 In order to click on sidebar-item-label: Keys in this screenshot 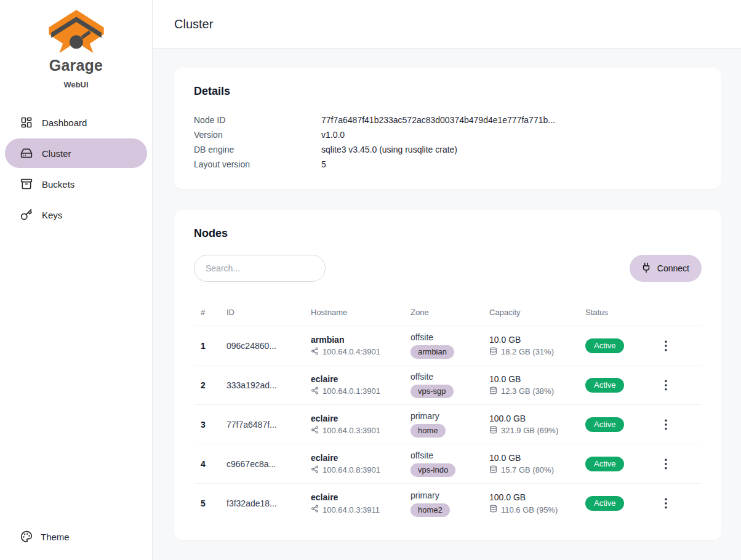, I will do `click(52, 215)`.